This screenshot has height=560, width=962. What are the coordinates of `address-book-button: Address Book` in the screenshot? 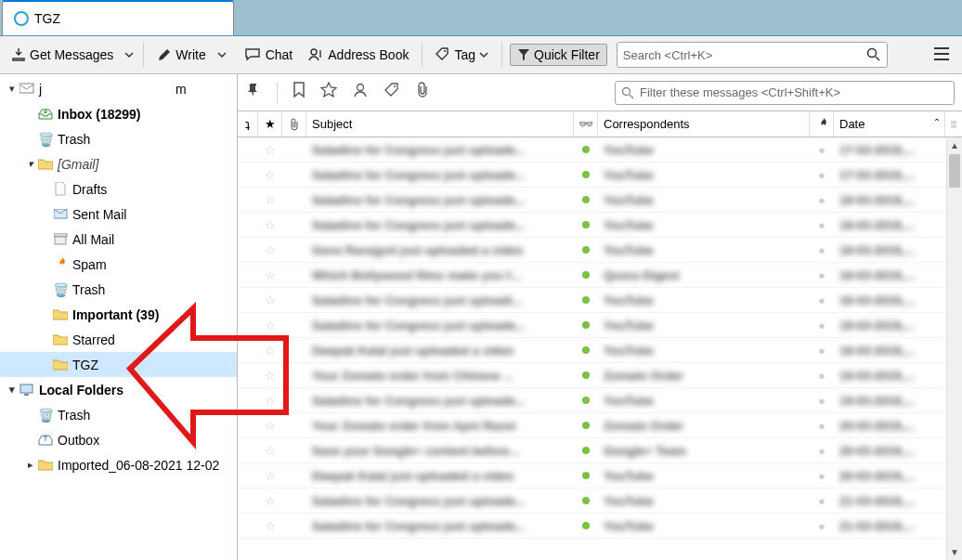 It's located at (358, 55).